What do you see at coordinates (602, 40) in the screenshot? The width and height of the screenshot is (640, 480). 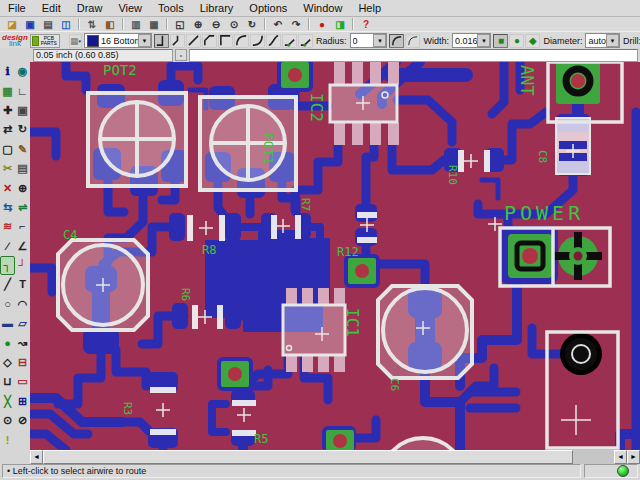 I see `diameter-select: auto ▼` at bounding box center [602, 40].